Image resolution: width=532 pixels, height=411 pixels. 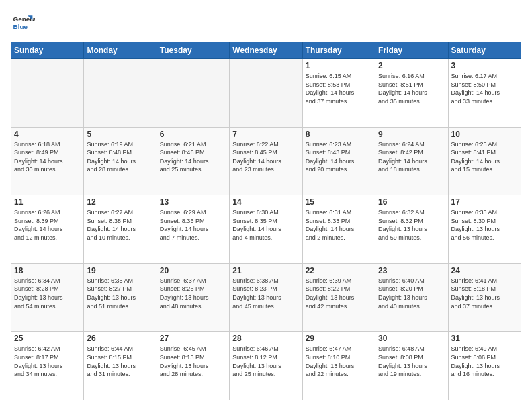 I want to click on calendar-cell: 27Sunrise: 6:45 AM Sunset: 8:13 PM Dayli…, so click(x=193, y=366).